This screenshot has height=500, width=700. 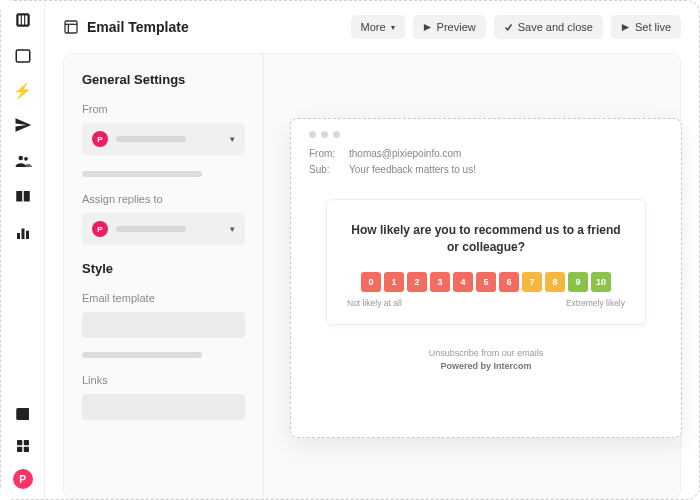 What do you see at coordinates (23, 414) in the screenshot?
I see `help-icon` at bounding box center [23, 414].